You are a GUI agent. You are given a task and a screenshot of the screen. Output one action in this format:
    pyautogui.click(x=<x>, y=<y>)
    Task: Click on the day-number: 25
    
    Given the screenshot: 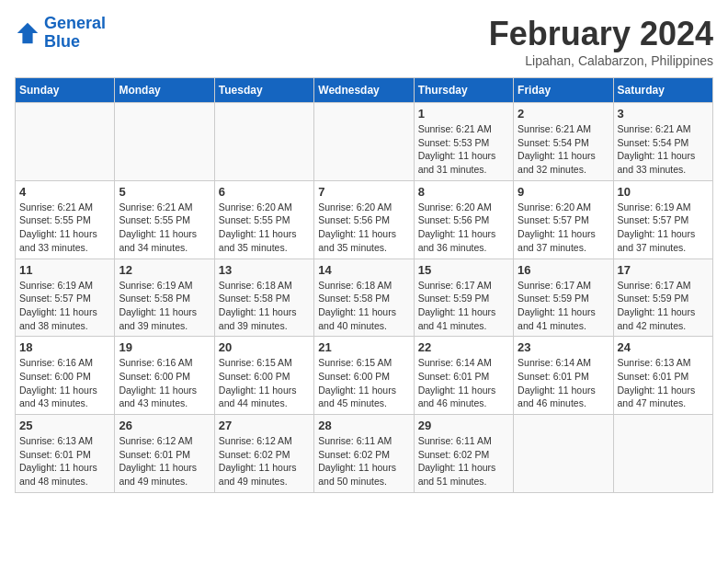 What is the action you would take?
    pyautogui.click(x=64, y=425)
    